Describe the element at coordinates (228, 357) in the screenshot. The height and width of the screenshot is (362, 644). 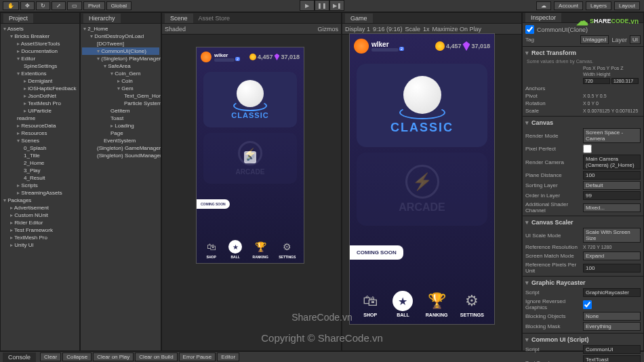
I see `editor-dropdown: Editor` at that location.